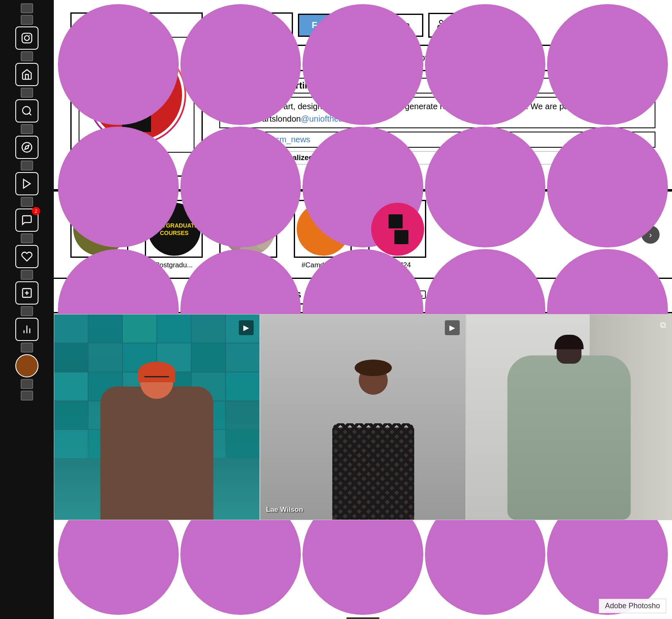  I want to click on highlight-frame, so click(323, 229).